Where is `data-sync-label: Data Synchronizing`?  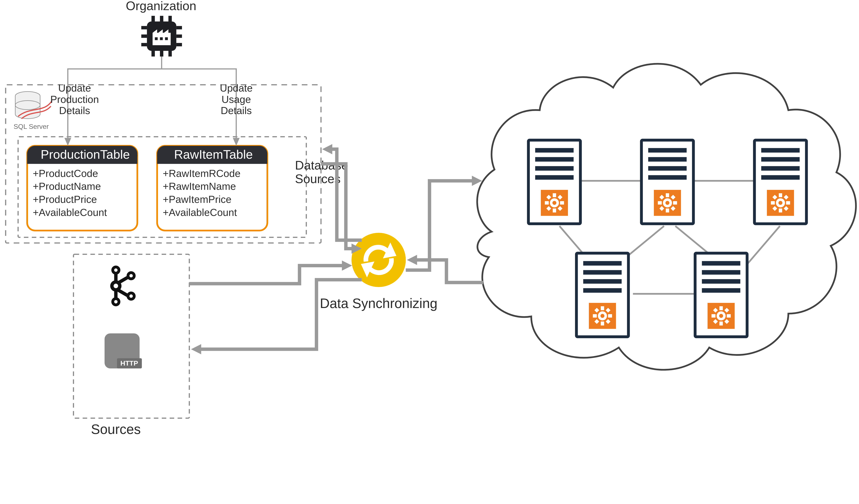 data-sync-label: Data Synchronizing is located at coordinates (379, 303).